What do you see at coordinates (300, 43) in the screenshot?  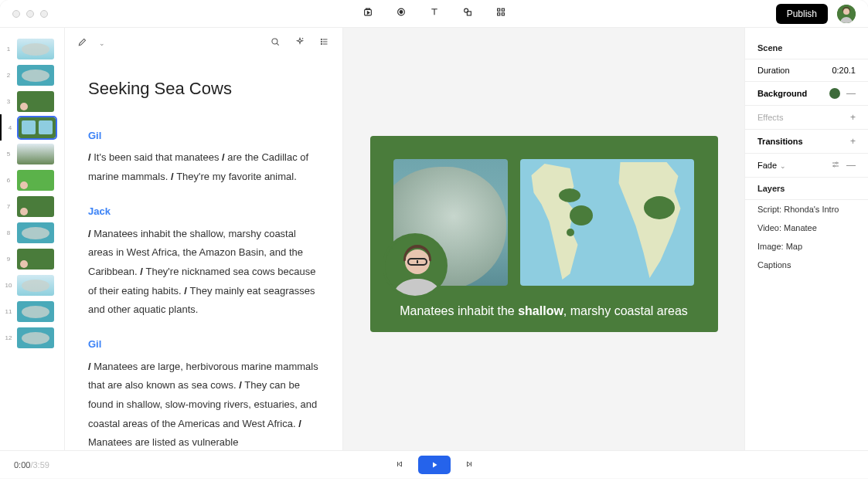 I see `sparkle-icon` at bounding box center [300, 43].